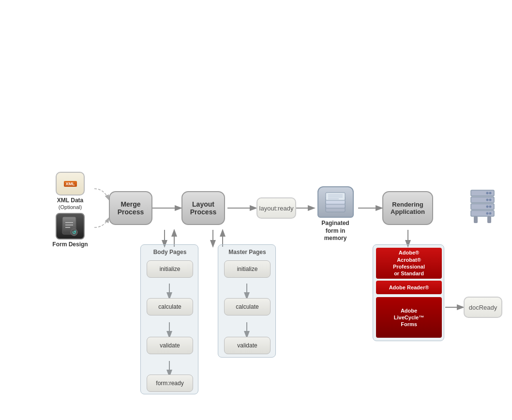  Describe the element at coordinates (483, 307) in the screenshot. I see `doc-ready-box: docReady` at that location.